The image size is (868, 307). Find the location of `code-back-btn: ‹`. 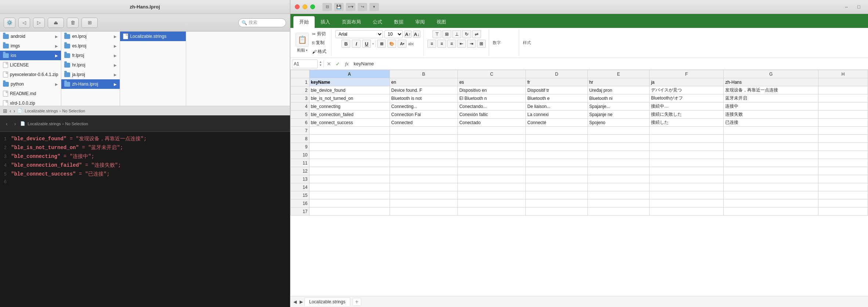

code-back-btn: ‹ is located at coordinates (7, 124).